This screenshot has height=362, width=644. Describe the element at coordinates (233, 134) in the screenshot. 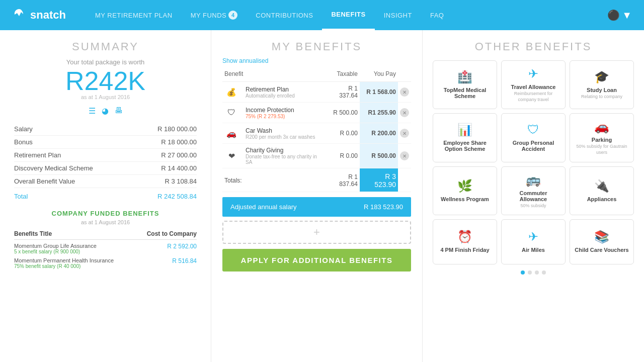

I see `benefit-icon-2: 🚗` at that location.